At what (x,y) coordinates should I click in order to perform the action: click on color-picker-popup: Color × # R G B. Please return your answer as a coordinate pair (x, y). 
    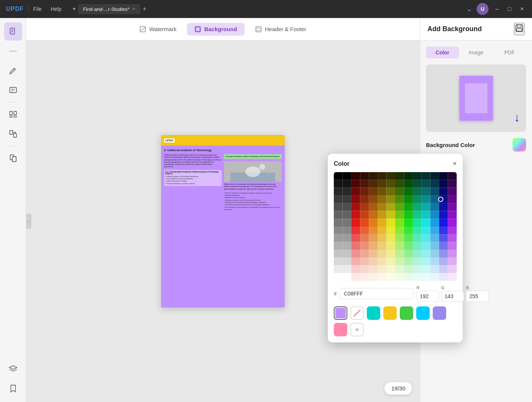
    Looking at the image, I should click on (395, 248).